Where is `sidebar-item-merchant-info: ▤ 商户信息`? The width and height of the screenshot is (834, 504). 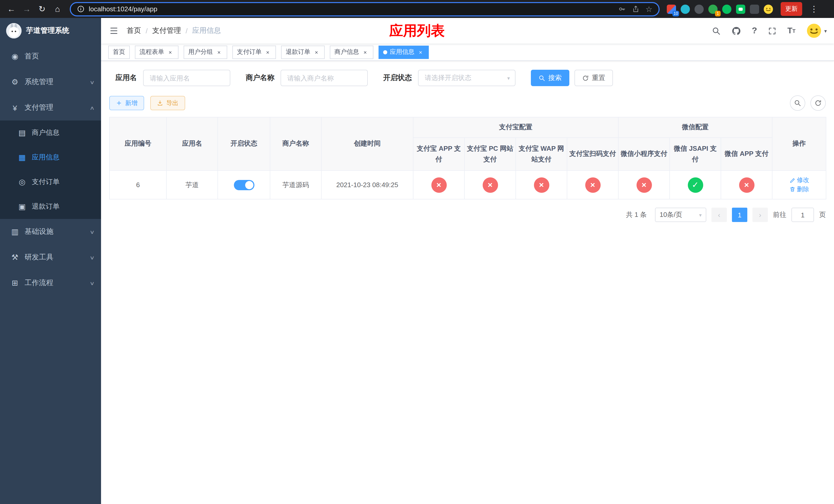 sidebar-item-merchant-info: ▤ 商户信息 is located at coordinates (51, 133).